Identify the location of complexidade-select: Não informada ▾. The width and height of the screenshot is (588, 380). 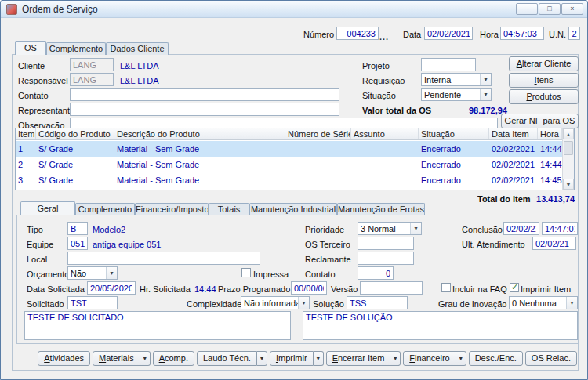
(275, 302).